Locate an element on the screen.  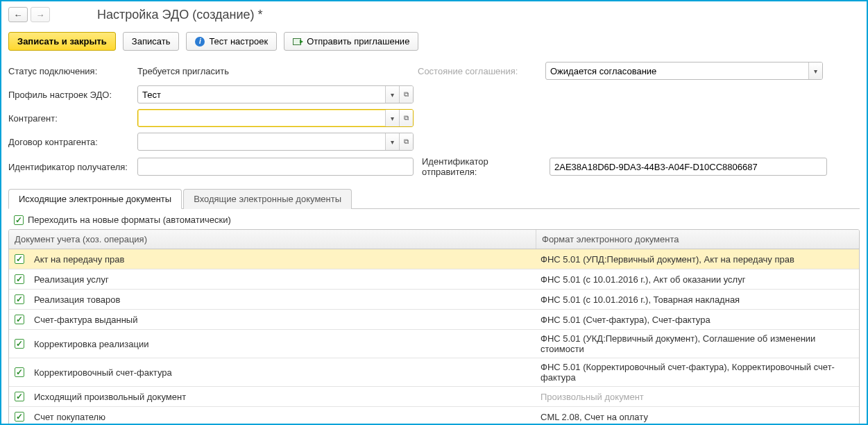
row-doc-cell: Счет покупателю is located at coordinates (283, 417).